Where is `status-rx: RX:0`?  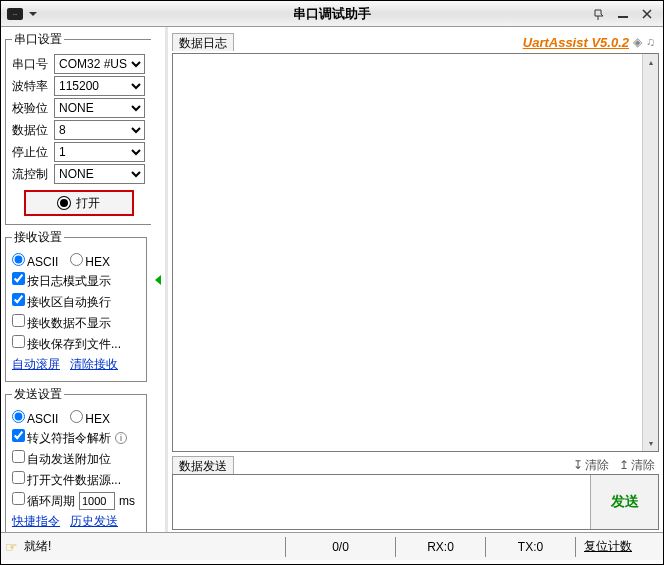
status-rx: RX:0 is located at coordinates (440, 547).